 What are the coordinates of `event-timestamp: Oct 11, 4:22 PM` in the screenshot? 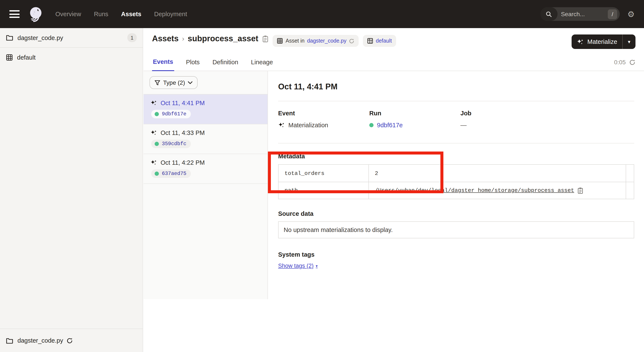 It's located at (182, 162).